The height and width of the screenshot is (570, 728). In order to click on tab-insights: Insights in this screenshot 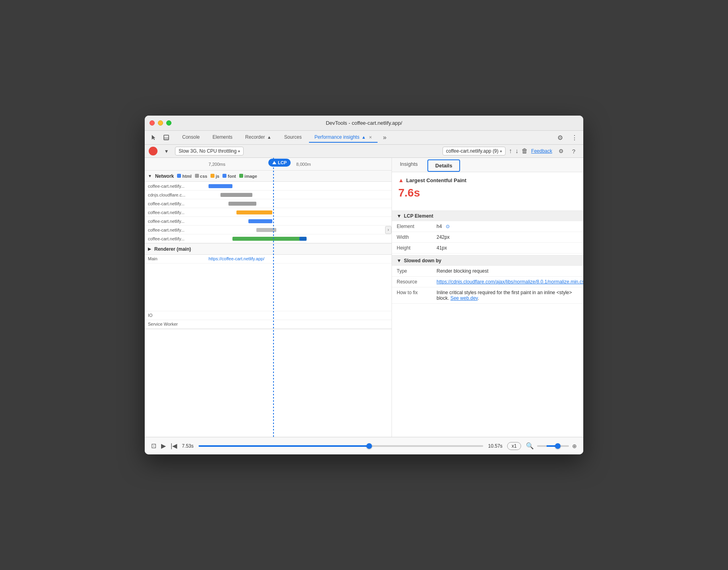, I will do `click(409, 165)`.